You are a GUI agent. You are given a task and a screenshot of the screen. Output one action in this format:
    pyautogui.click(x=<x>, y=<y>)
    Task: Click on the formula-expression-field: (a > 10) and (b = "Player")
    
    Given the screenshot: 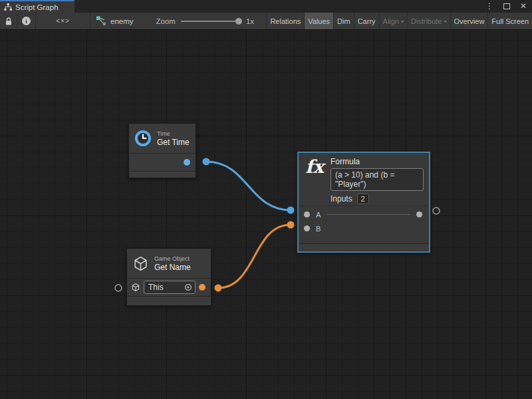 What is the action you would take?
    pyautogui.click(x=377, y=180)
    